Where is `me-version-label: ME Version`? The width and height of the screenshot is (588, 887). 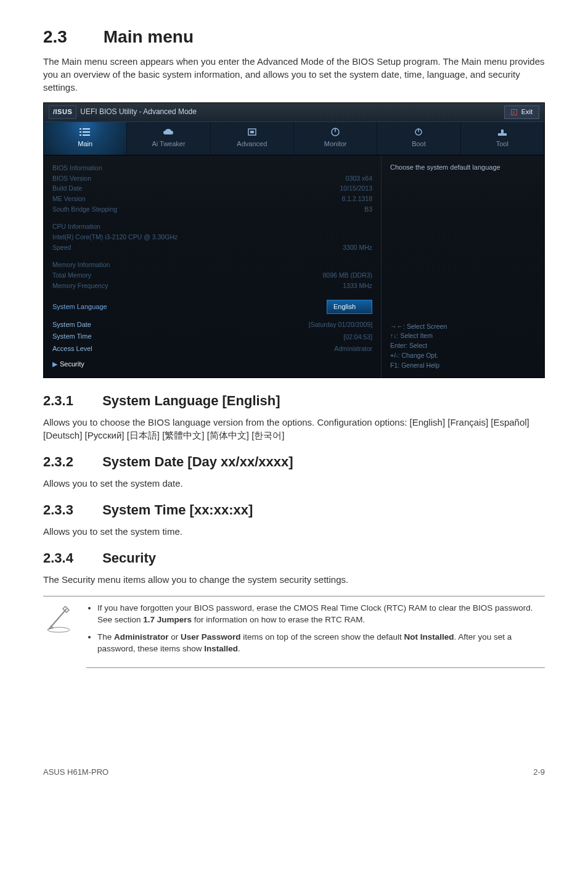
me-version-label: ME Version is located at coordinates (69, 199).